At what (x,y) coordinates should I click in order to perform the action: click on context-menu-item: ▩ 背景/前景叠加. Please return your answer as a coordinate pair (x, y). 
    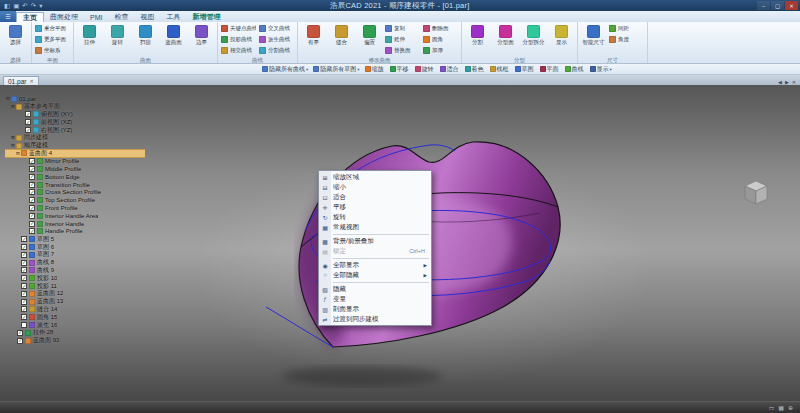
    Looking at the image, I should click on (375, 241).